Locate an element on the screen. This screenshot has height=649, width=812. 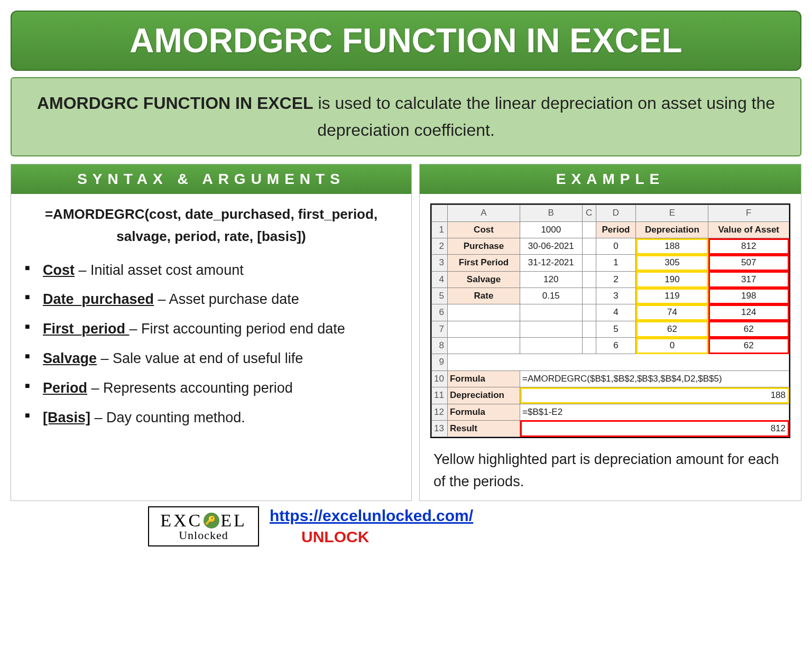
col-E: E is located at coordinates (672, 214).